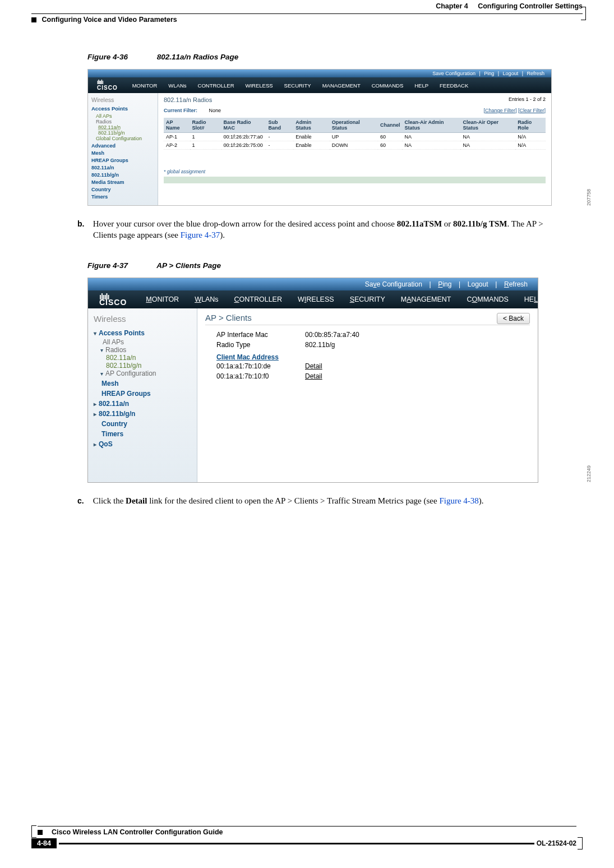  What do you see at coordinates (136, 501) in the screenshot?
I see `text-bold: Detail` at bounding box center [136, 501].